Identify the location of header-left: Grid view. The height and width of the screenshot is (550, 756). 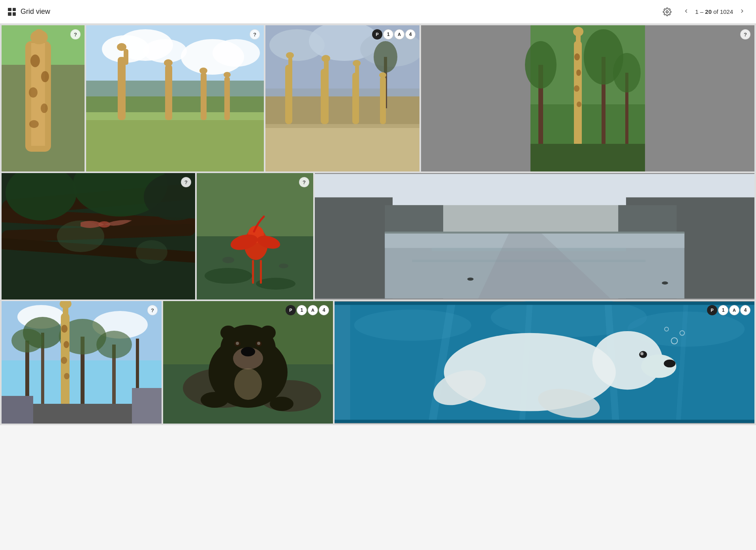
(29, 12).